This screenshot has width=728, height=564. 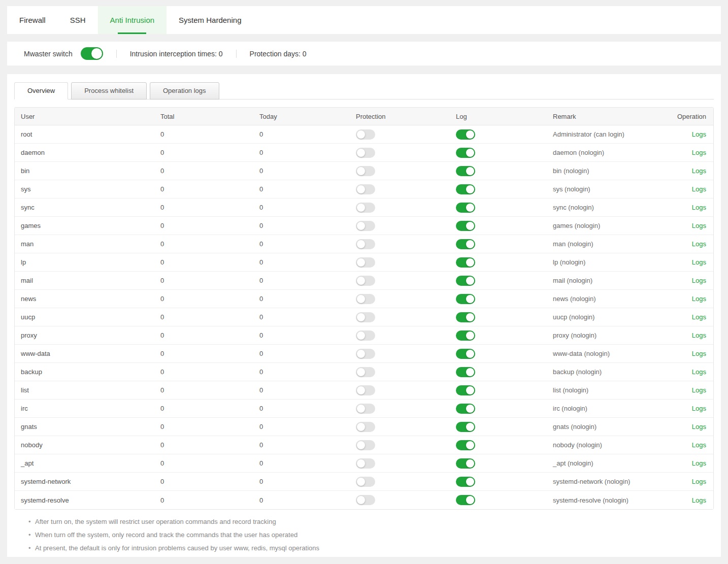 What do you see at coordinates (133, 20) in the screenshot?
I see `main-tab-anti-intrusion: Anti Intrusion` at bounding box center [133, 20].